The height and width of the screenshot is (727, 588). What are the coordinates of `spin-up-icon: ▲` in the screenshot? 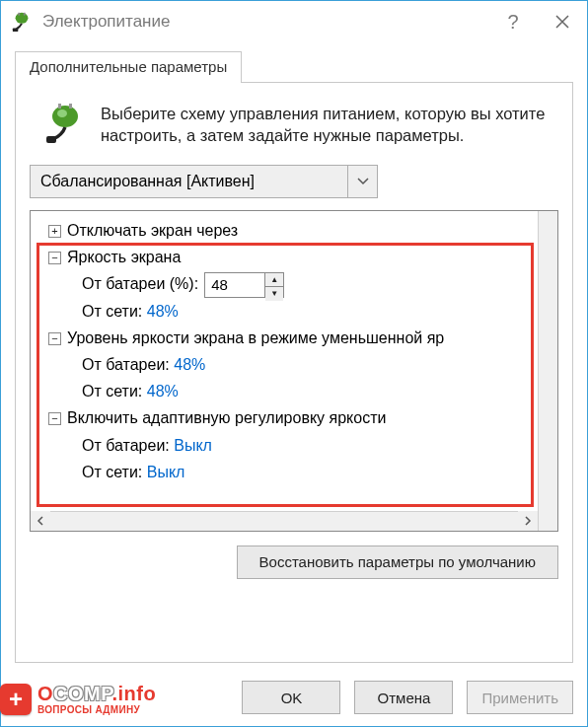 It's located at (274, 280).